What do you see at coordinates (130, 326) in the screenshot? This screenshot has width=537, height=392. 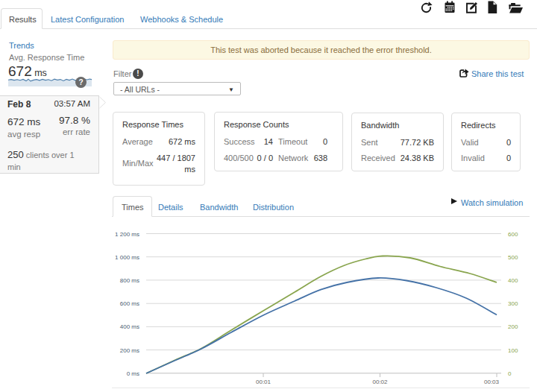 I see `svg-text: 400 ms` at bounding box center [130, 326].